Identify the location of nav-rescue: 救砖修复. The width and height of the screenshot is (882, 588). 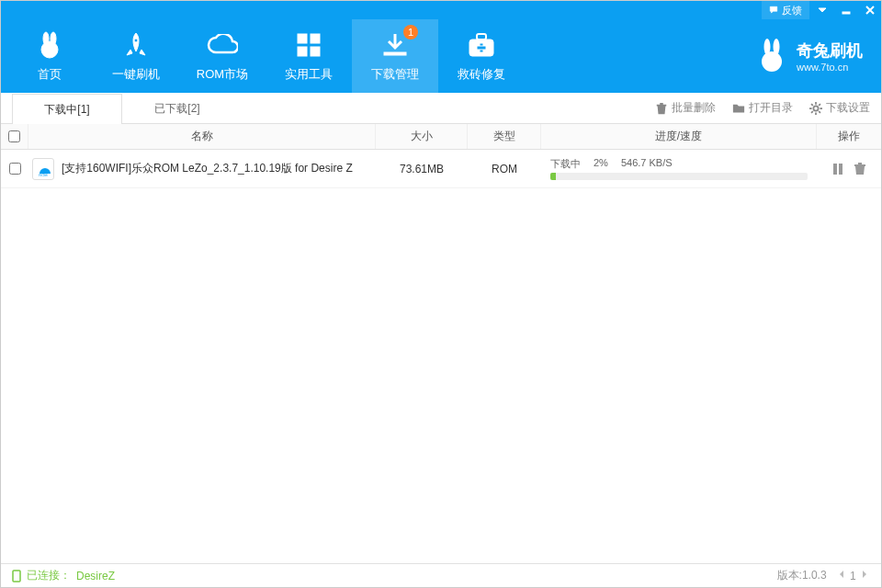
(481, 56).